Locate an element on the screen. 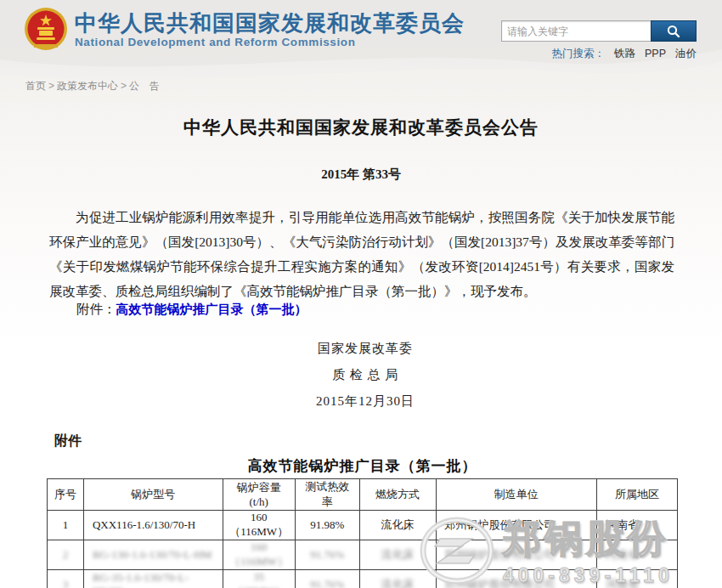 Image resolution: width=722 pixels, height=588 pixels. attachment-link: 高效节能锅炉推广目录（第一批） is located at coordinates (212, 309).